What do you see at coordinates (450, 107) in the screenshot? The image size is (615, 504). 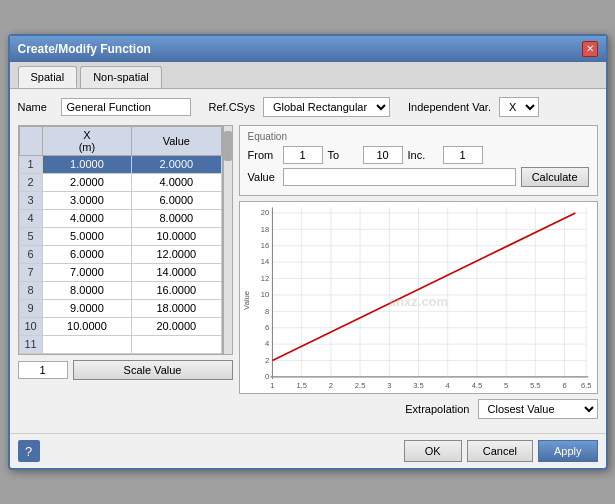 I see `indvar-label: Independent Var.` at bounding box center [450, 107].